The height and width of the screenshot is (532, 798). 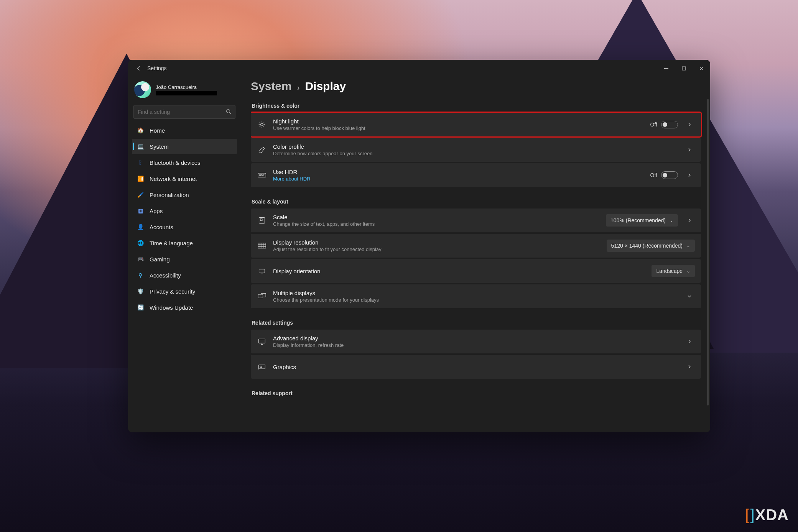 What do you see at coordinates (184, 259) in the screenshot?
I see `sidebar-item-gaming: 🎮Gaming` at bounding box center [184, 259].